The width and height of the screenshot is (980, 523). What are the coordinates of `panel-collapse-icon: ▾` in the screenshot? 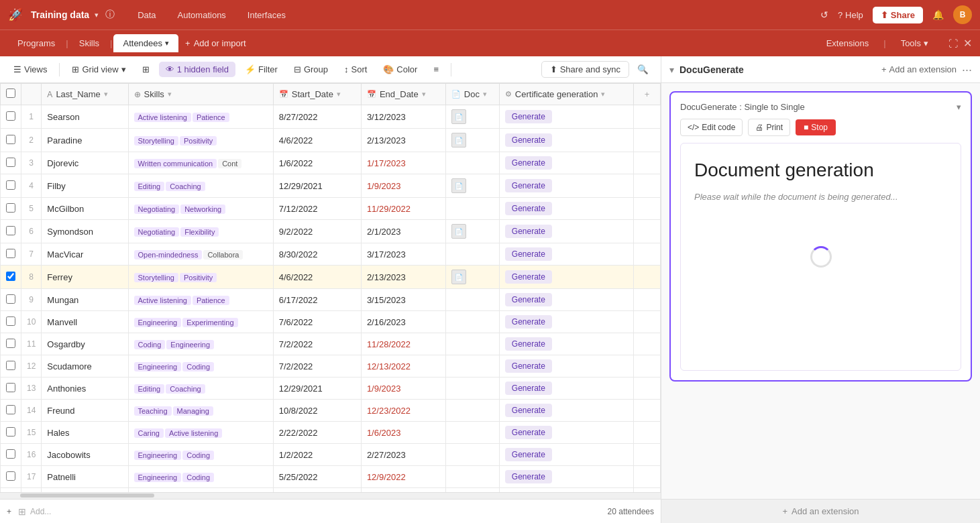 It's located at (672, 70).